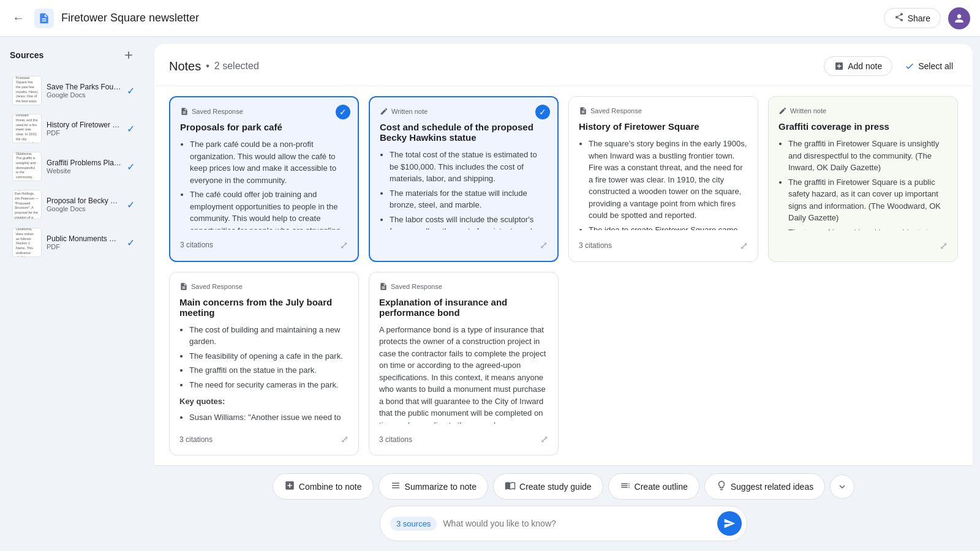  Describe the element at coordinates (654, 486) in the screenshot. I see `outline-button: Create outline` at that location.